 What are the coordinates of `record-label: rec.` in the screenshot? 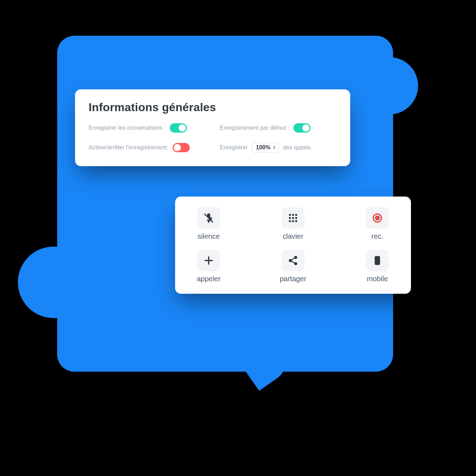 It's located at (377, 237).